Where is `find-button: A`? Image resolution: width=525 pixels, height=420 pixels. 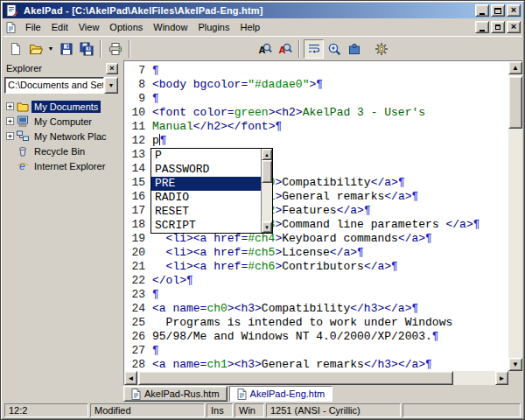 find-button: A is located at coordinates (264, 49).